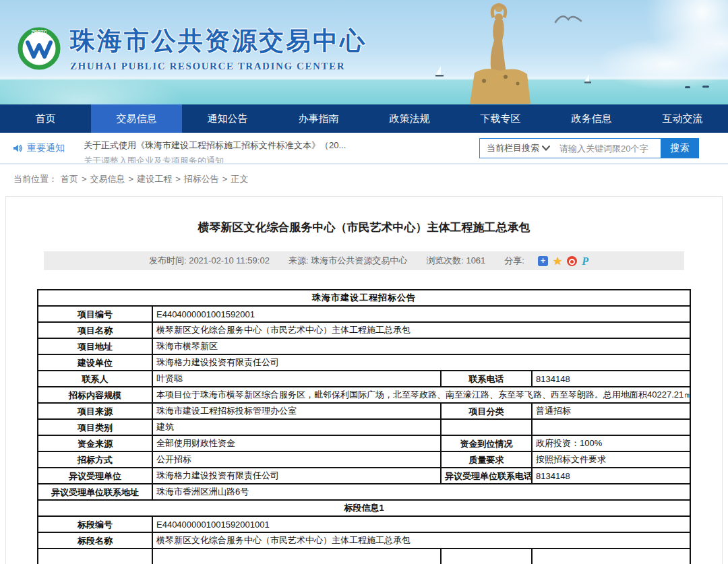  Describe the element at coordinates (95, 540) in the screenshot. I see `field-label: 标段名称` at that location.